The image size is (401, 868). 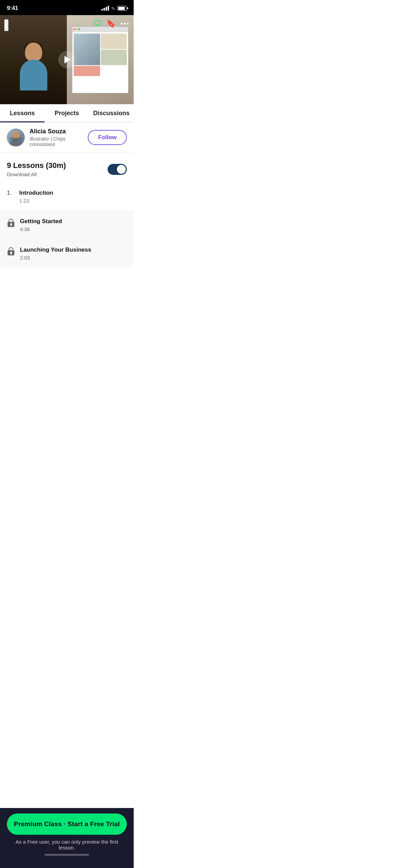 I want to click on tab-discussions: Discussions, so click(x=111, y=113).